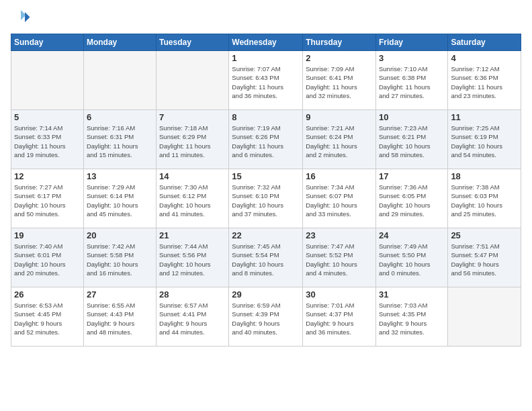  What do you see at coordinates (412, 200) in the screenshot?
I see `day-info: Sunrise: 7:36 AM Sunset: 6:05 PM Dayligh…` at bounding box center [412, 200].